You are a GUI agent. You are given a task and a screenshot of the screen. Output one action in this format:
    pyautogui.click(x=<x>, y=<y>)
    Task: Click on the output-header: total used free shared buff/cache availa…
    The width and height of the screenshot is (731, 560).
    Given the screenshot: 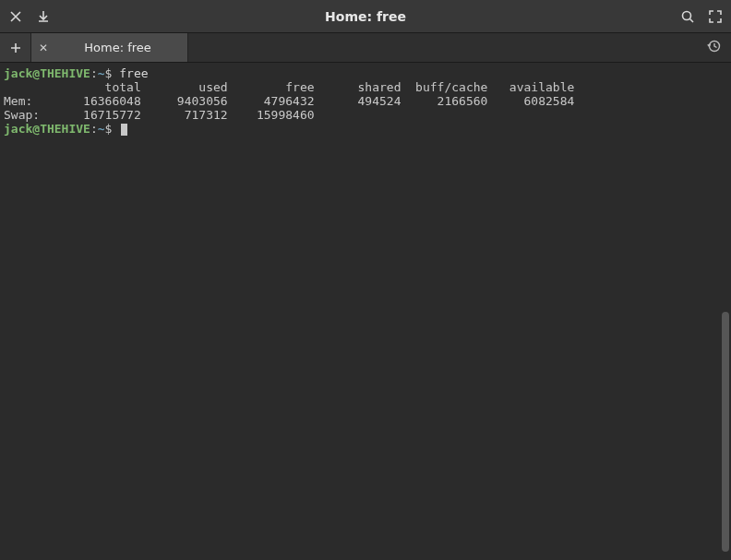 What is the action you would take?
    pyautogui.click(x=289, y=87)
    